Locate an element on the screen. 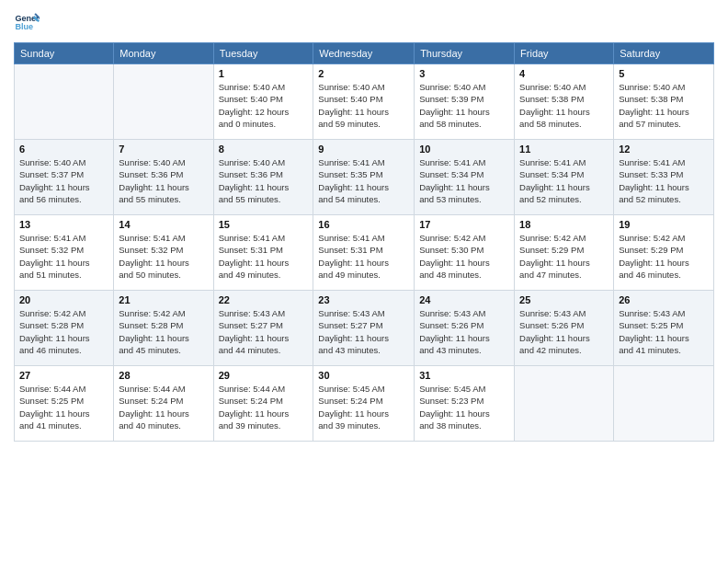 The image size is (728, 563). header-cell-tuesday: Tuesday is located at coordinates (263, 53).